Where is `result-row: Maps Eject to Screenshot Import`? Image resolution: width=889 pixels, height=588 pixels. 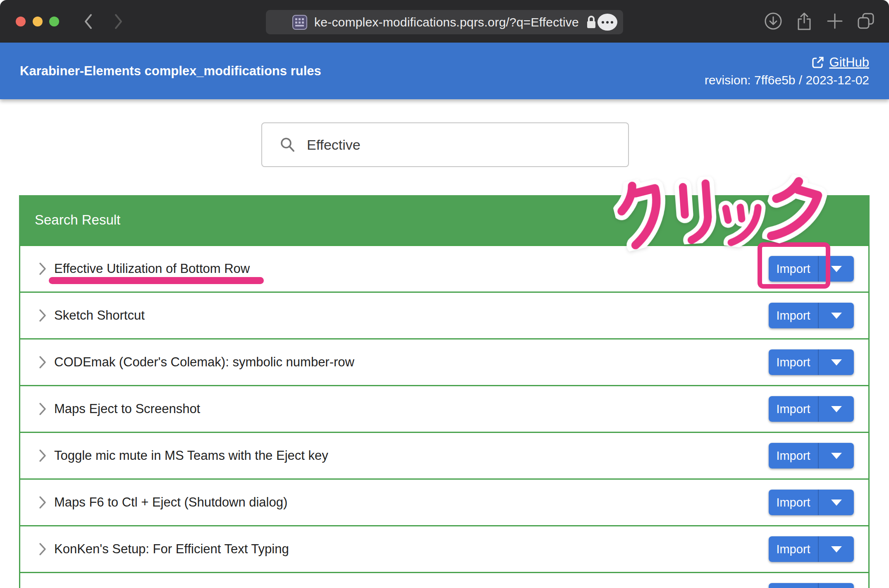 result-row: Maps Eject to Screenshot Import is located at coordinates (444, 409).